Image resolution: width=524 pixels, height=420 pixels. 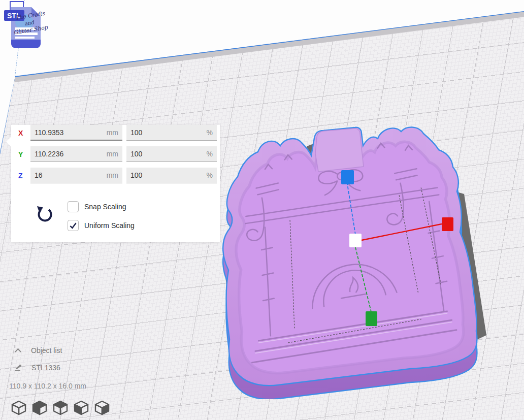 I want to click on uniform-scaling-row: Uniform Scaling, so click(x=101, y=225).